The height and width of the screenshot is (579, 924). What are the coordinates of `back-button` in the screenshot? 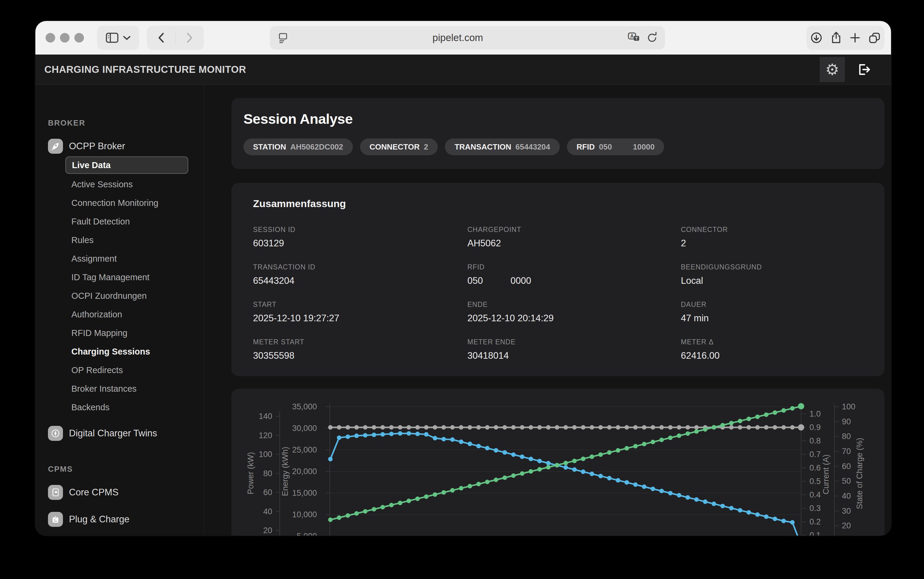 It's located at (161, 38).